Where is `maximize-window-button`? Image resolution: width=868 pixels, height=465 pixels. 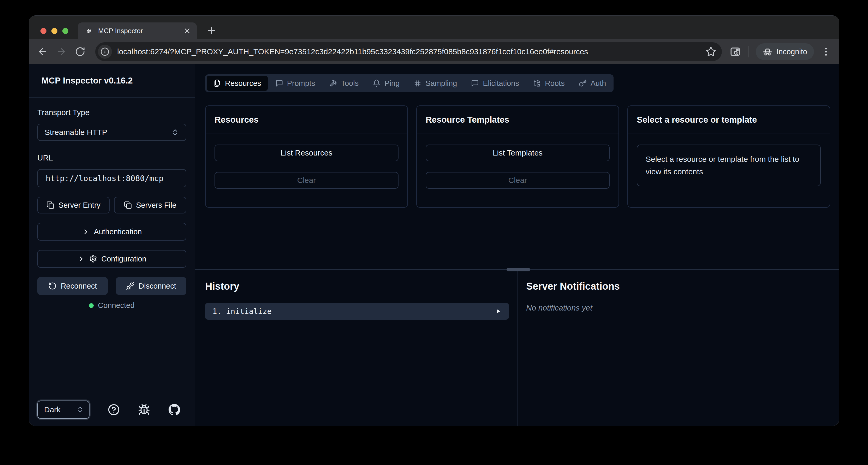
maximize-window-button is located at coordinates (65, 31).